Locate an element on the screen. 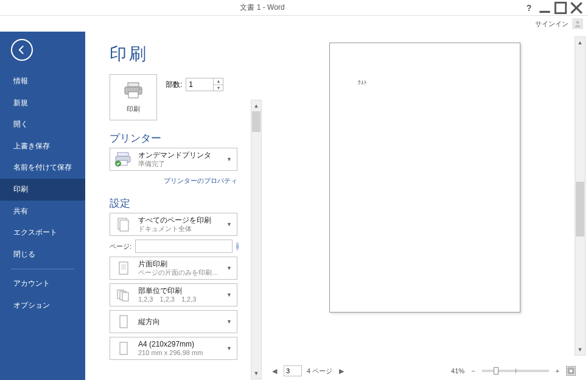 This screenshot has height=380, width=588. printer-status: 準備完了 is located at coordinates (180, 164).